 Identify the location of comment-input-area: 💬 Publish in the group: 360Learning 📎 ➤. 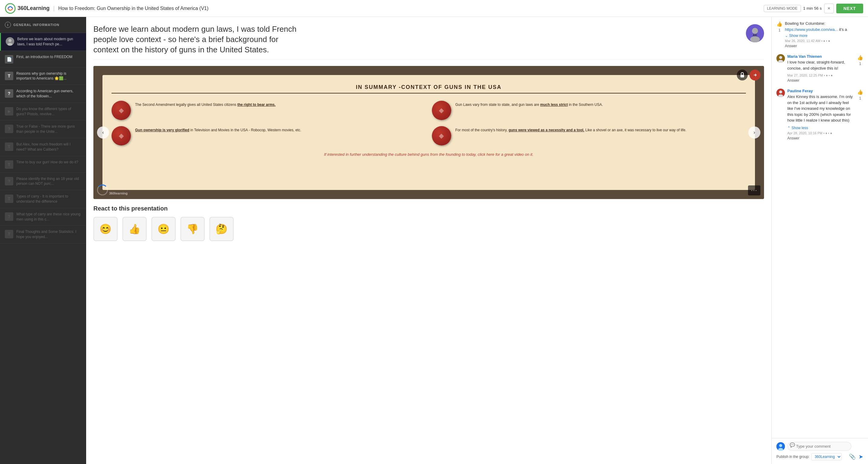
(820, 451).